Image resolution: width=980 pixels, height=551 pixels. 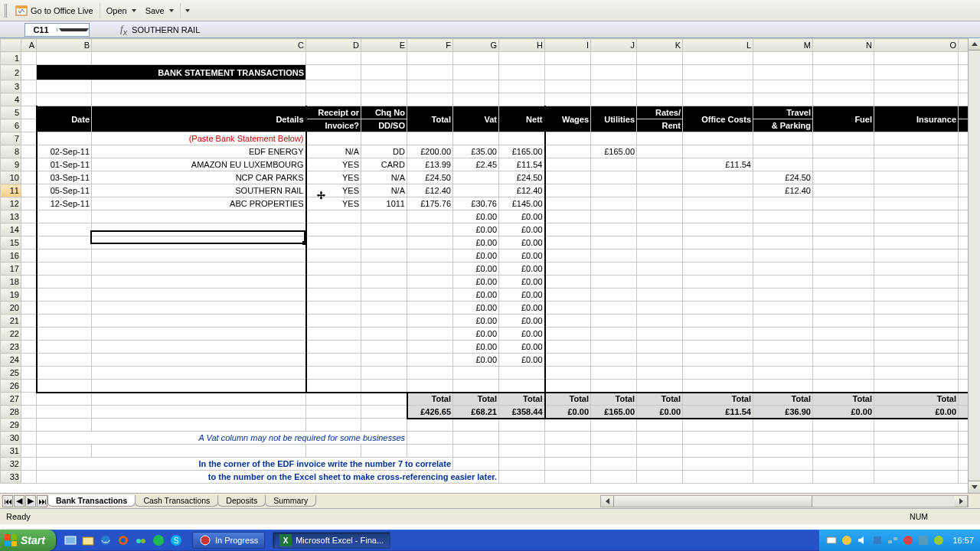 What do you see at coordinates (522, 46) in the screenshot?
I see `col-header: H` at bounding box center [522, 46].